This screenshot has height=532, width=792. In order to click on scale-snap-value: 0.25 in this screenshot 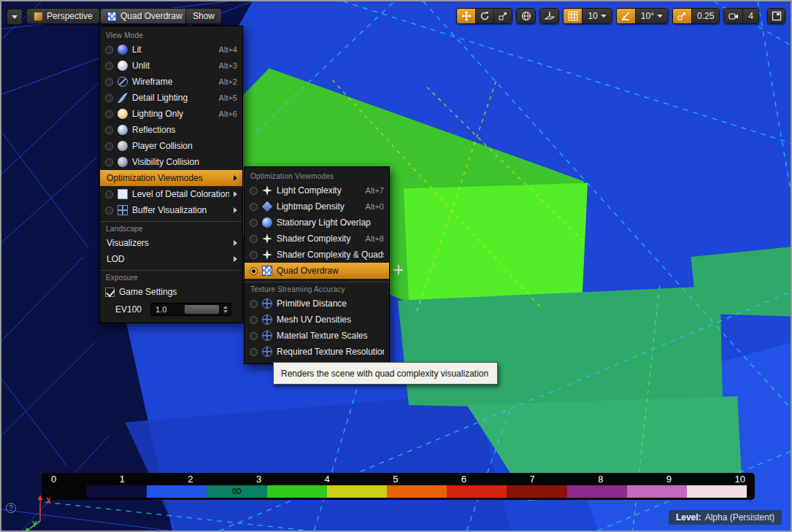, I will do `click(705, 16)`.